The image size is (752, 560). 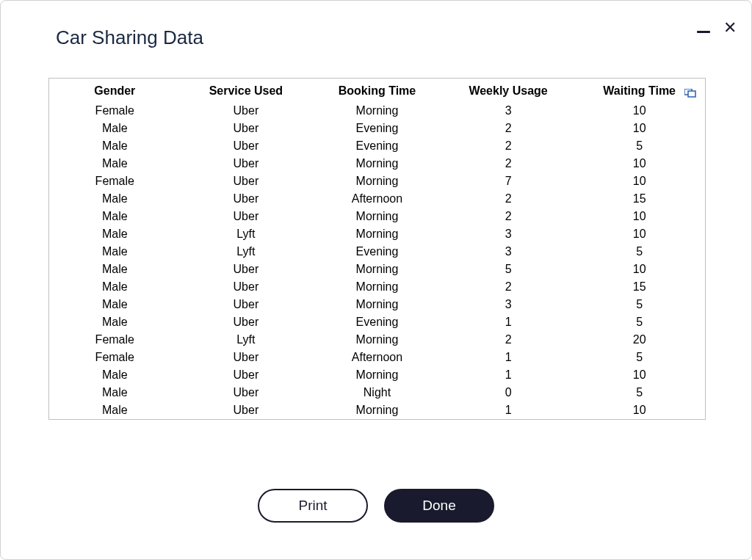 I want to click on table-row: MaleUberEvening25, so click(x=377, y=146).